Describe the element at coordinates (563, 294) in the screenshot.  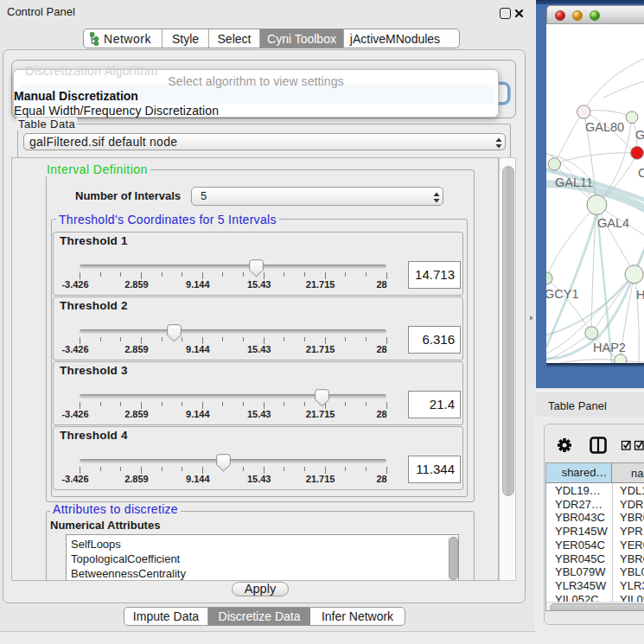
I see `svg-text: GCY1` at that location.